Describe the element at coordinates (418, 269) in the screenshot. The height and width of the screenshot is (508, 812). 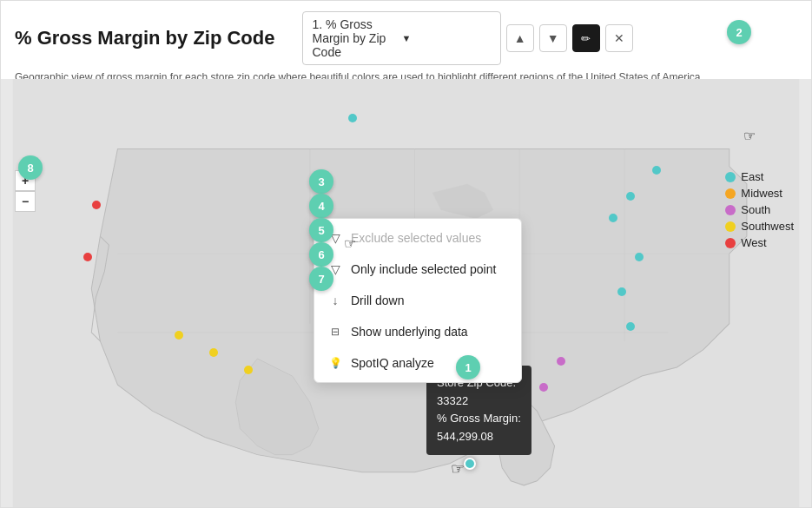
I see `context-menu-include: ▽ Only include selected point` at that location.